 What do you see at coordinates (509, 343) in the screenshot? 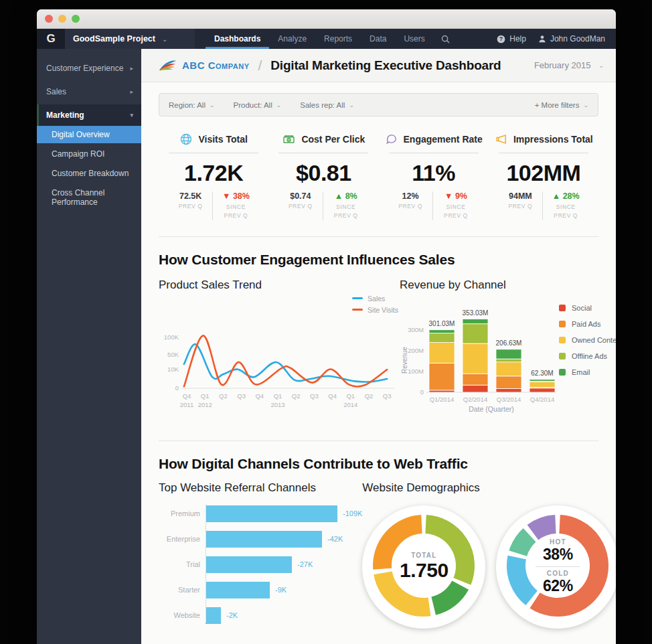
I see `svg-text: 206.63M` at bounding box center [509, 343].